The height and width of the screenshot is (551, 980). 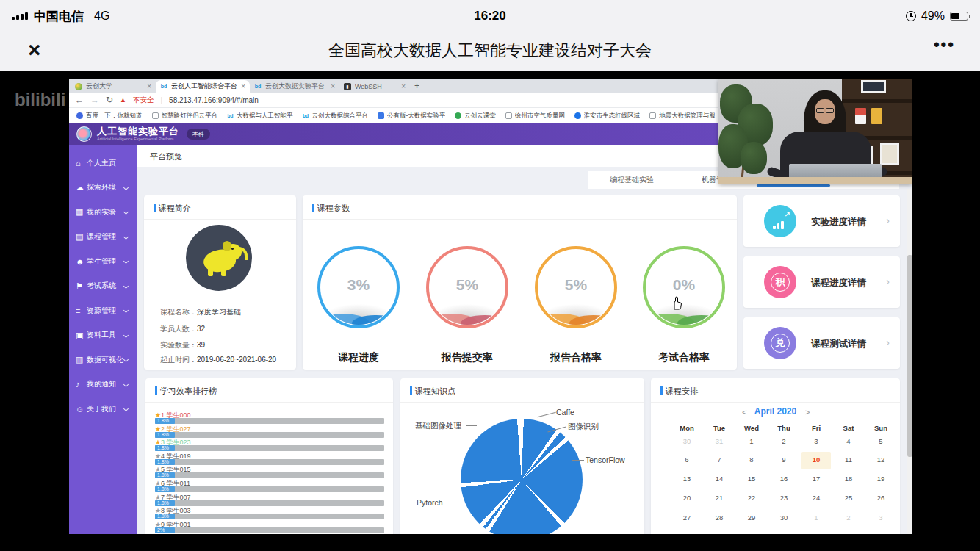 I want to click on more-options-button: •••, so click(x=945, y=45).